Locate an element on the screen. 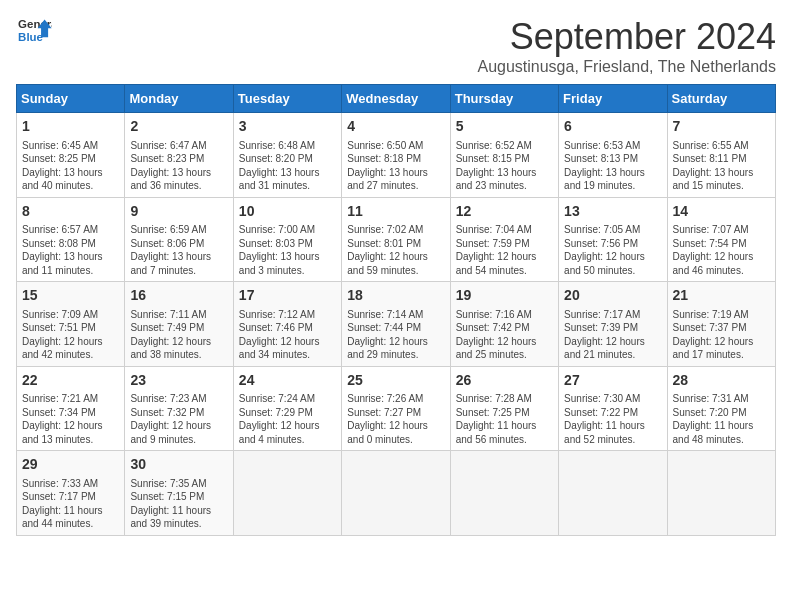 This screenshot has height=612, width=792. calendar-day-20: 20Sunrise: 7:17 AM Sunset: 7:39 PM Dayli… is located at coordinates (613, 324).